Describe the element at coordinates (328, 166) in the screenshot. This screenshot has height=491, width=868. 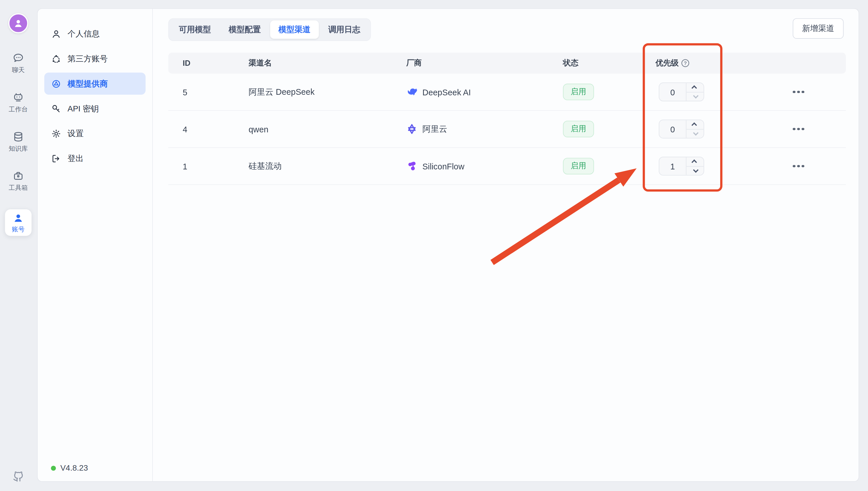
I see `cell-channel-name: 硅基流动` at that location.